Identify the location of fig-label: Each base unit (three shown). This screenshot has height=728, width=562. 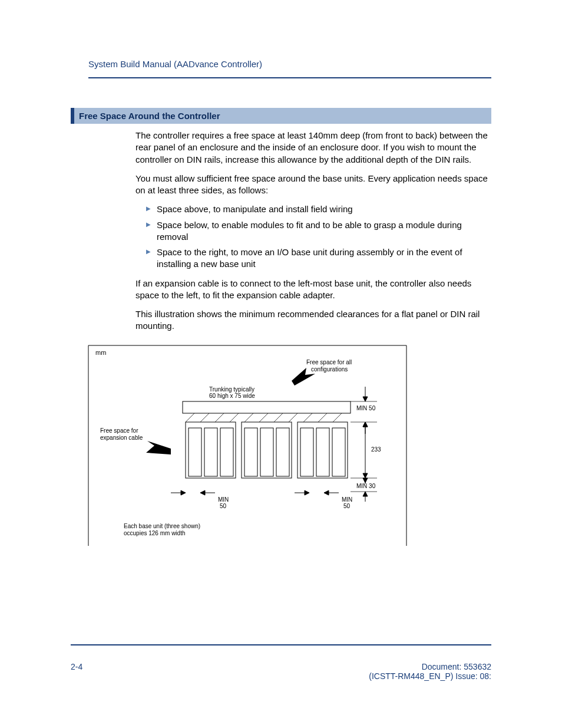
(162, 526).